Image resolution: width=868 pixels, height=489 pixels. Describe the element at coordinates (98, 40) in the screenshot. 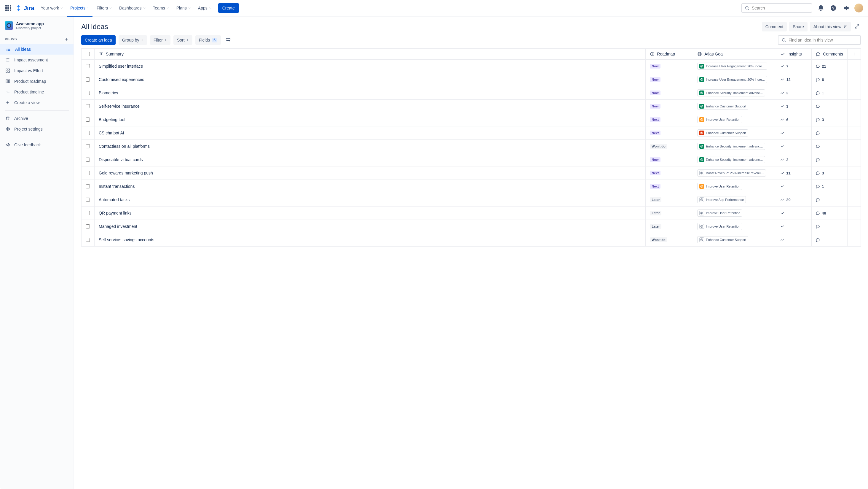

I see `create-idea-button: Create an idea` at that location.